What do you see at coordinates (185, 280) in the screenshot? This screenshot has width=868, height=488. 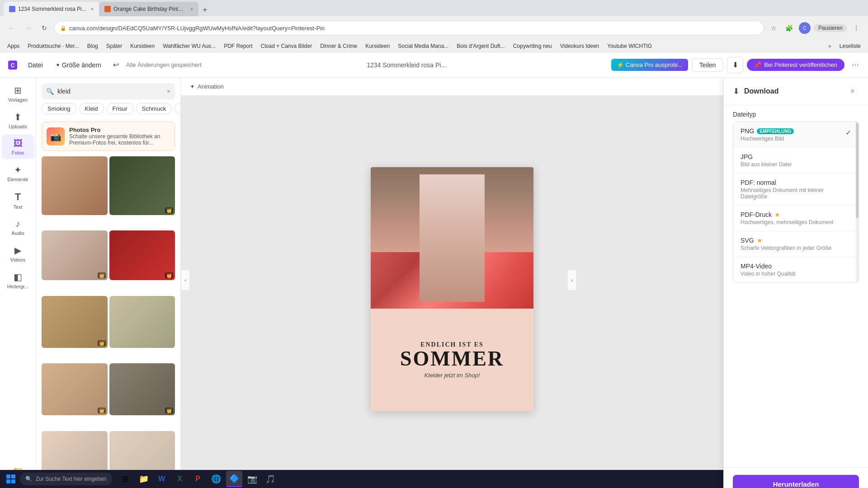 I see `canvas-scroll-left: ‹` at bounding box center [185, 280].